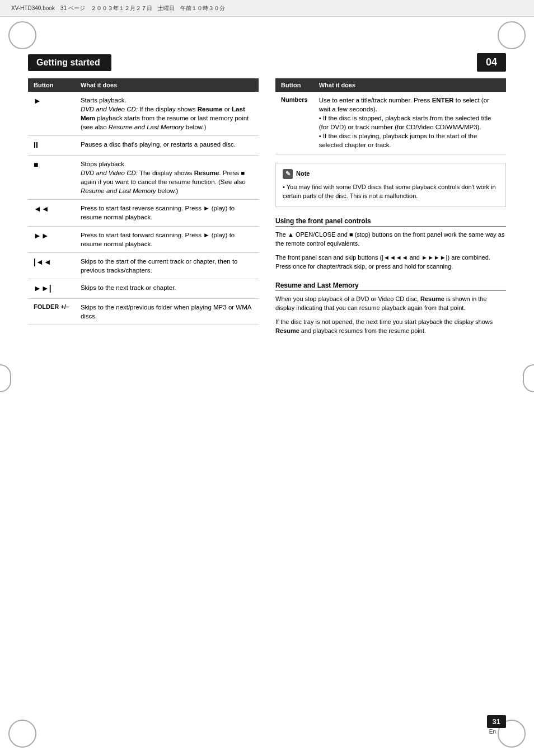 Image resolution: width=534 pixels, height=756 pixels. Describe the element at coordinates (22, 35) in the screenshot. I see `ornament-top-left` at that location.